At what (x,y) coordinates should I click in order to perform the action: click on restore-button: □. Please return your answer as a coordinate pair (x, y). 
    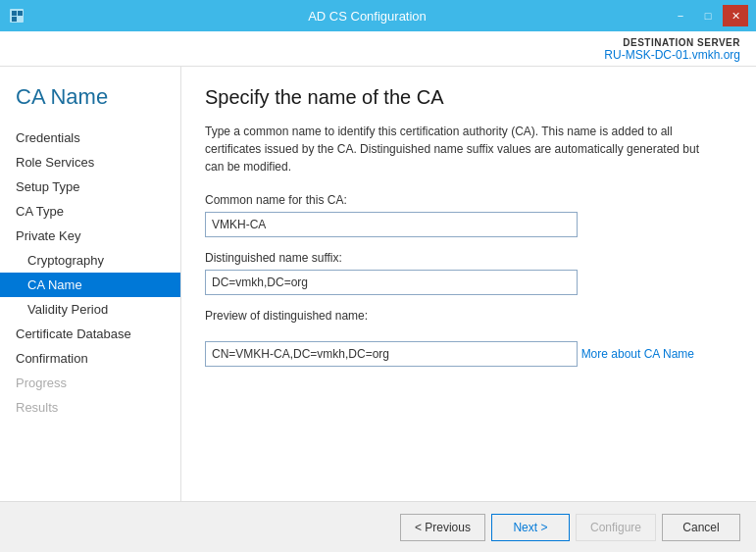
    Looking at the image, I should click on (708, 16).